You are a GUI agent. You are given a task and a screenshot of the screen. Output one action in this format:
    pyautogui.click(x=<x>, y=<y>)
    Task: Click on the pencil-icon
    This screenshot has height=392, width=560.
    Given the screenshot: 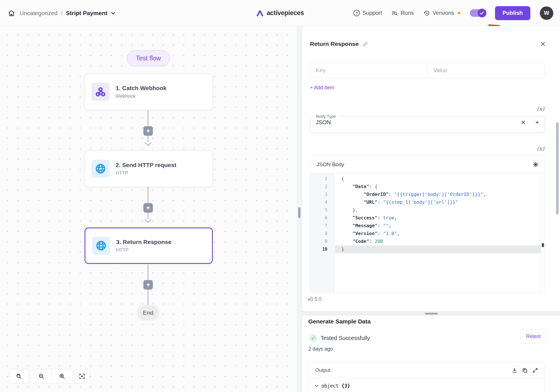 What is the action you would take?
    pyautogui.click(x=365, y=44)
    